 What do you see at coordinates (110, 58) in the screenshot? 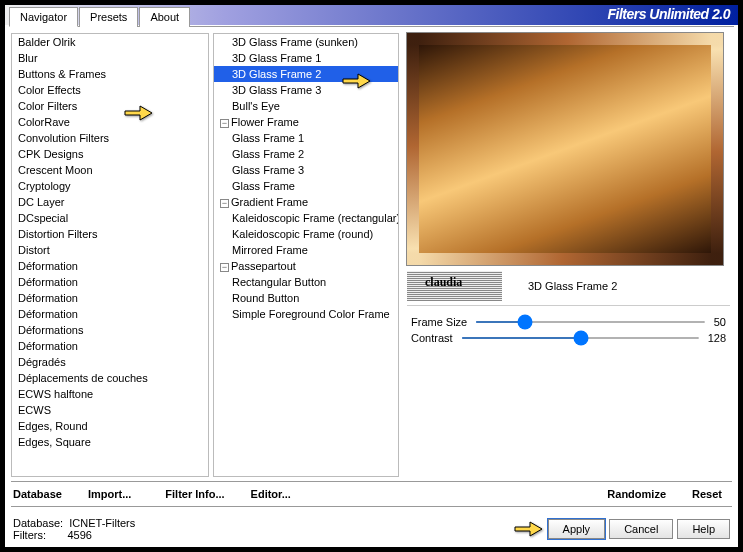
I see `category-item: Blur` at bounding box center [110, 58].